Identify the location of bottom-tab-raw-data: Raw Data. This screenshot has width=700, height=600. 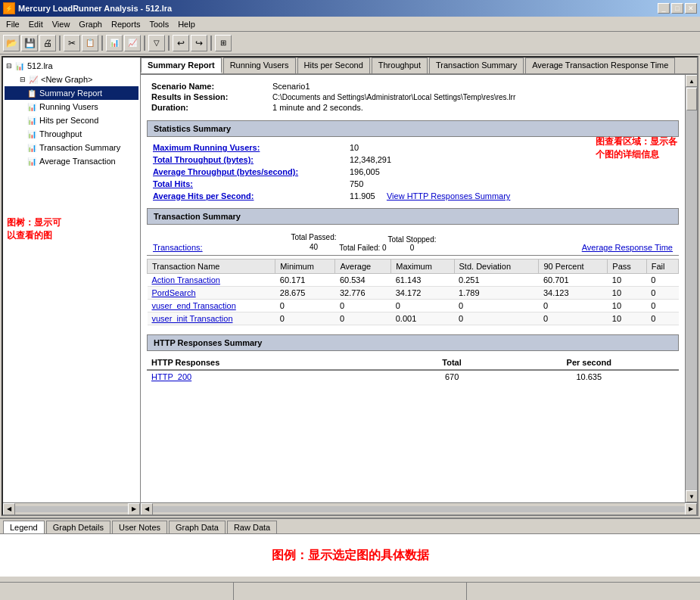
(252, 527).